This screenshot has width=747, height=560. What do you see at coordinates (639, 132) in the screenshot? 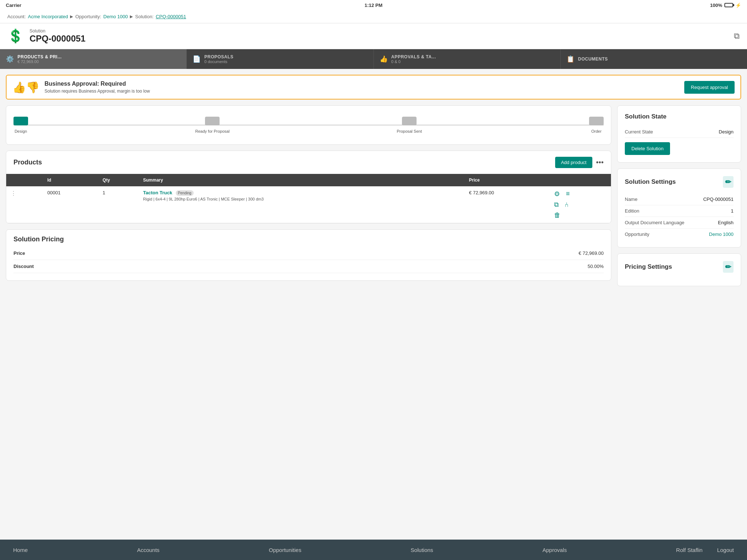
I see `current-state-label: Current State` at bounding box center [639, 132].